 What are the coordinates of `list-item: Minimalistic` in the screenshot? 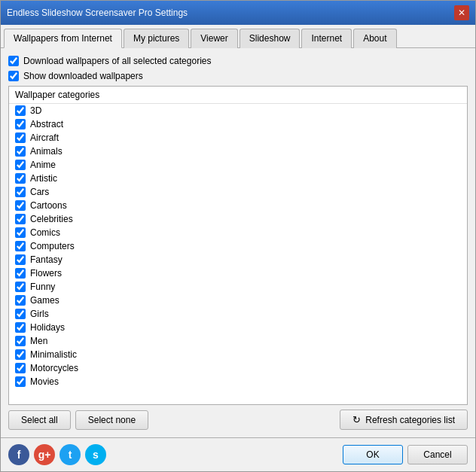 It's located at (238, 355).